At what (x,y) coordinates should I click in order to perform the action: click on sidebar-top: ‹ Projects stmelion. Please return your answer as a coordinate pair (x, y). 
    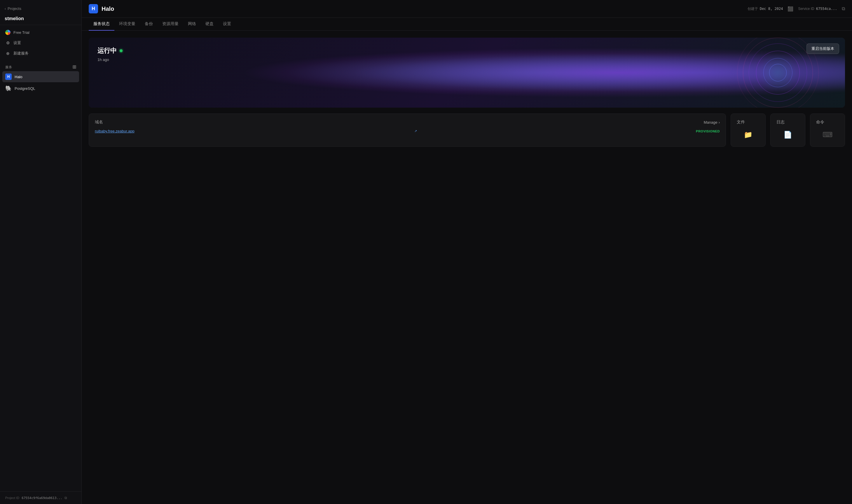
    Looking at the image, I should click on (41, 13).